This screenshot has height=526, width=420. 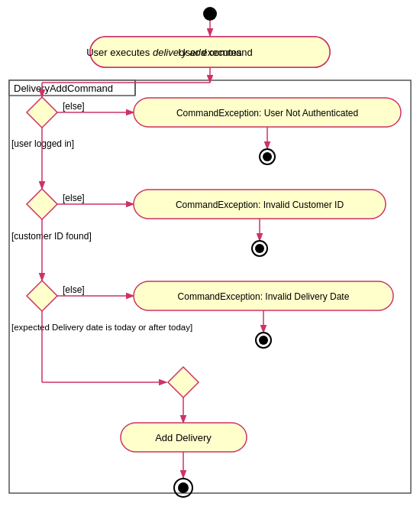 What do you see at coordinates (73, 198) in the screenshot?
I see `label-else-2: [else]` at bounding box center [73, 198].